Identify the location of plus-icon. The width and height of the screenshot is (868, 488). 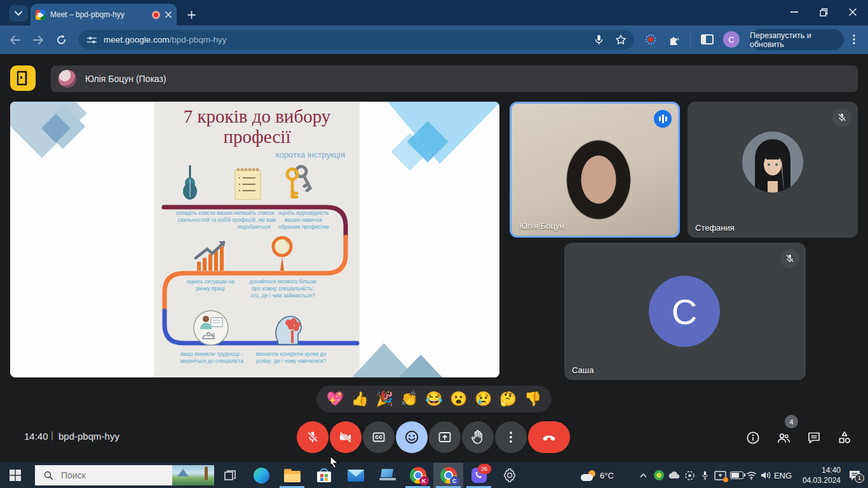
(192, 15).